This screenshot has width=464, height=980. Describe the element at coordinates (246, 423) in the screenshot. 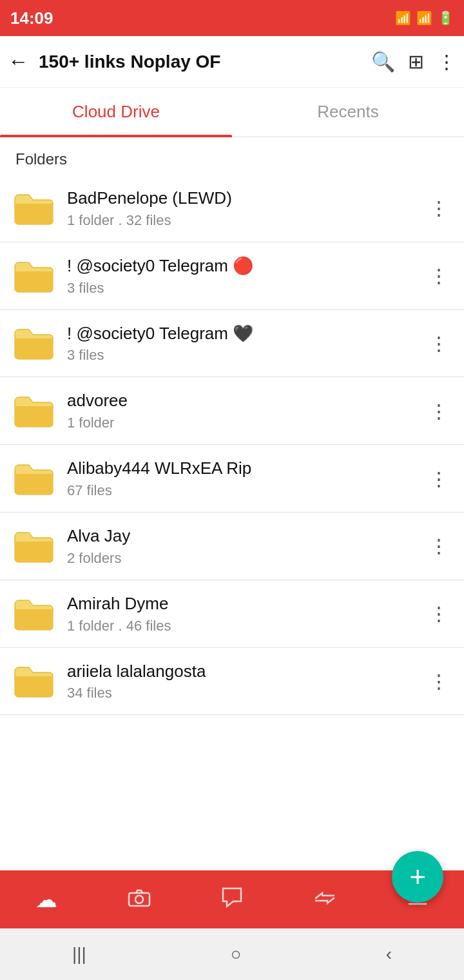

I see `folder-meta: 1 folder` at that location.